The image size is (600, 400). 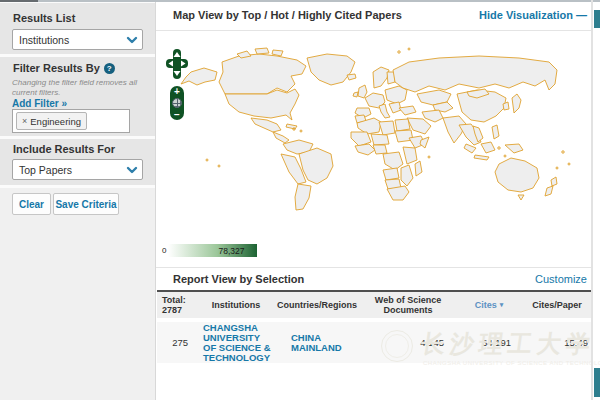 What do you see at coordinates (352, 77) in the screenshot?
I see `region-iceland` at bounding box center [352, 77].